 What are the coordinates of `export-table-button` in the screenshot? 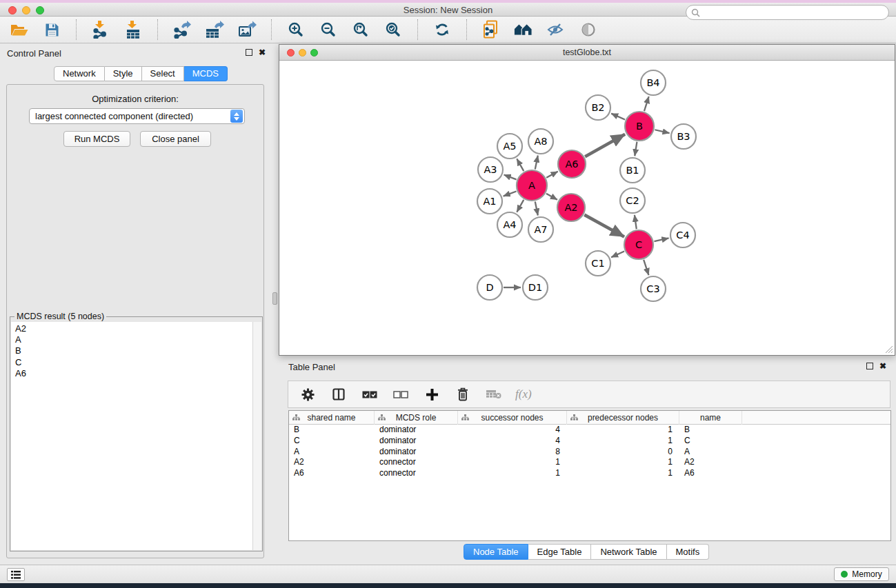 It's located at (215, 30).